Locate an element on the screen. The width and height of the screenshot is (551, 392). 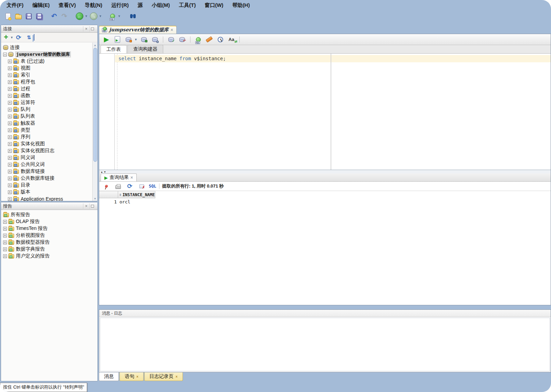
tree-item-views: +视图 is located at coordinates (48, 68).